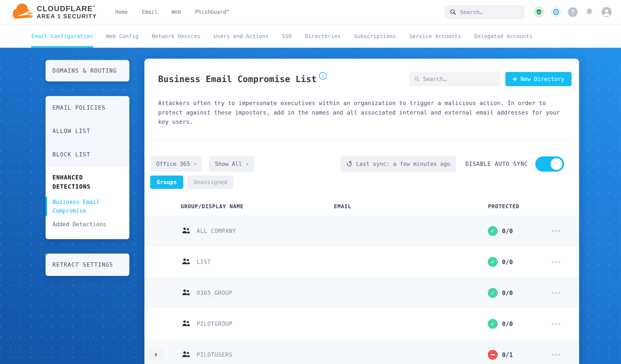 This screenshot has width=621, height=364. I want to click on tab-email-configuration: Email Configuration, so click(62, 36).